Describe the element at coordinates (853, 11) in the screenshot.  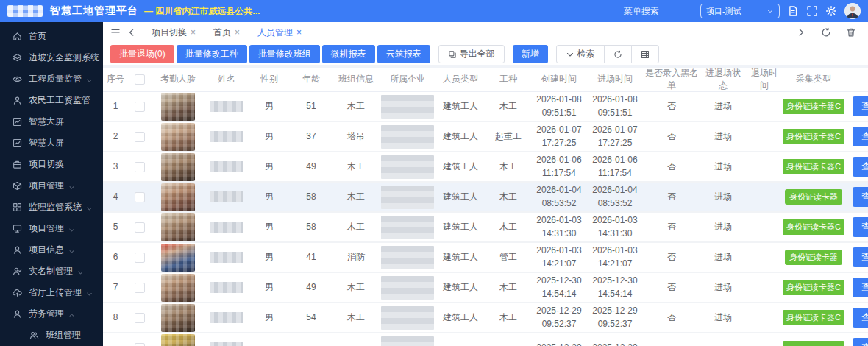
I see `avatar` at that location.